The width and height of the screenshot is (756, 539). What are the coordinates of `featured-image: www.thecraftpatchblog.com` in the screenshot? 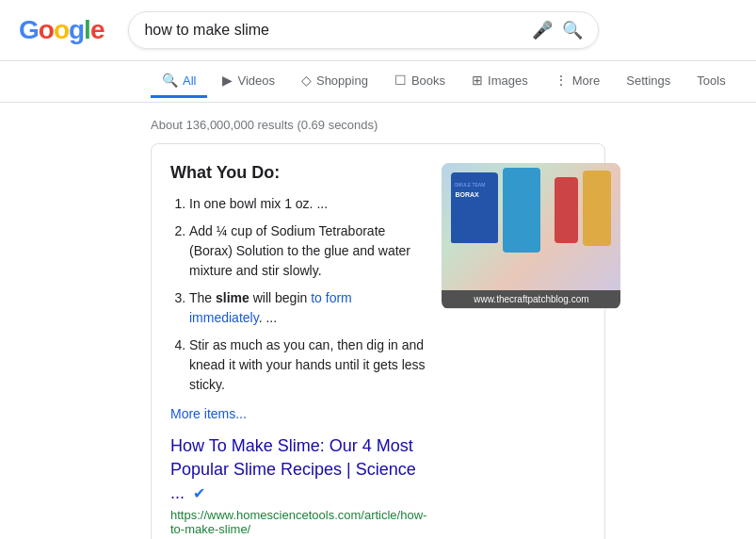 It's located at (531, 236).